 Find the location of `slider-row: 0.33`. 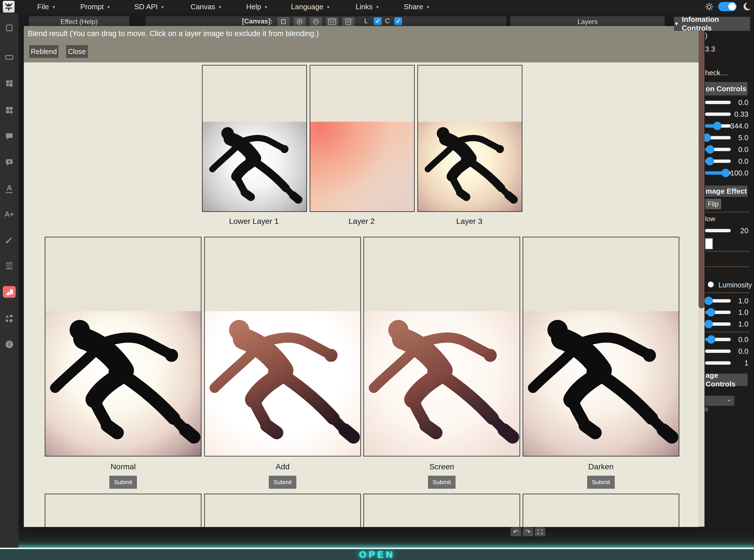

slider-row: 0.33 is located at coordinates (730, 114).